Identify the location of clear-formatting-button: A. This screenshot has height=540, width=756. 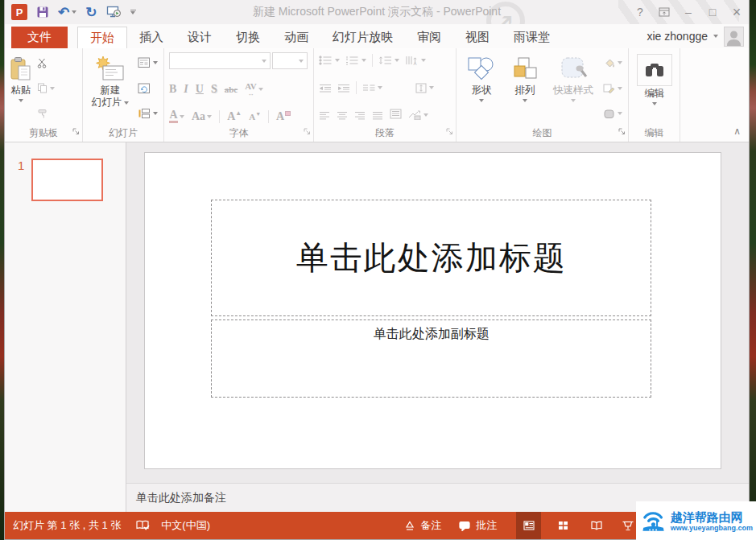
(283, 117).